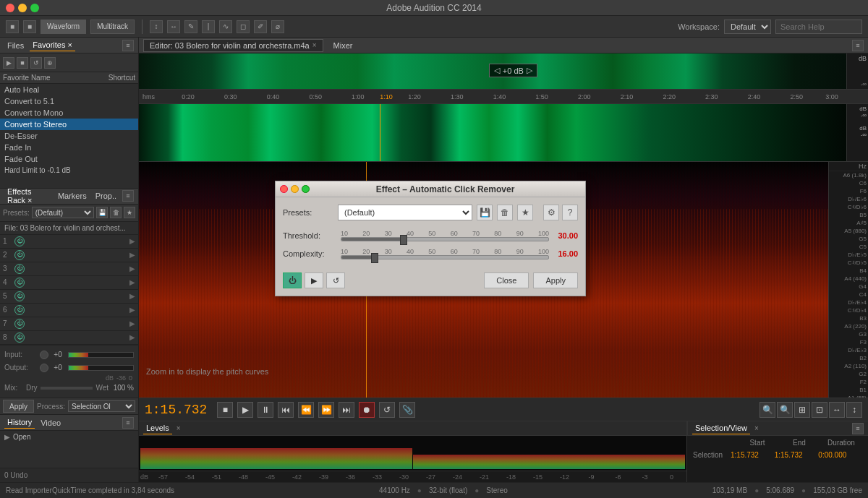  Describe the element at coordinates (485, 212) in the screenshot. I see `dialog-save-btn: 💾` at that location.